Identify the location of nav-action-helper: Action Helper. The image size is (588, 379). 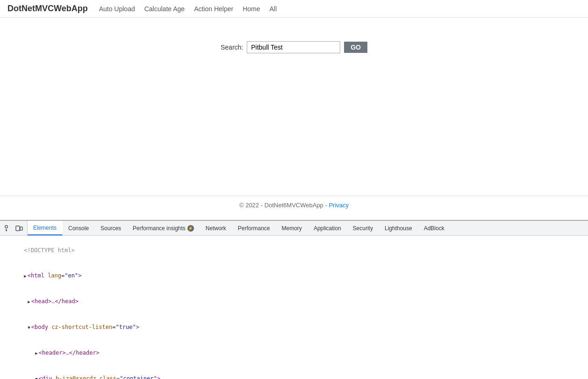
(214, 9).